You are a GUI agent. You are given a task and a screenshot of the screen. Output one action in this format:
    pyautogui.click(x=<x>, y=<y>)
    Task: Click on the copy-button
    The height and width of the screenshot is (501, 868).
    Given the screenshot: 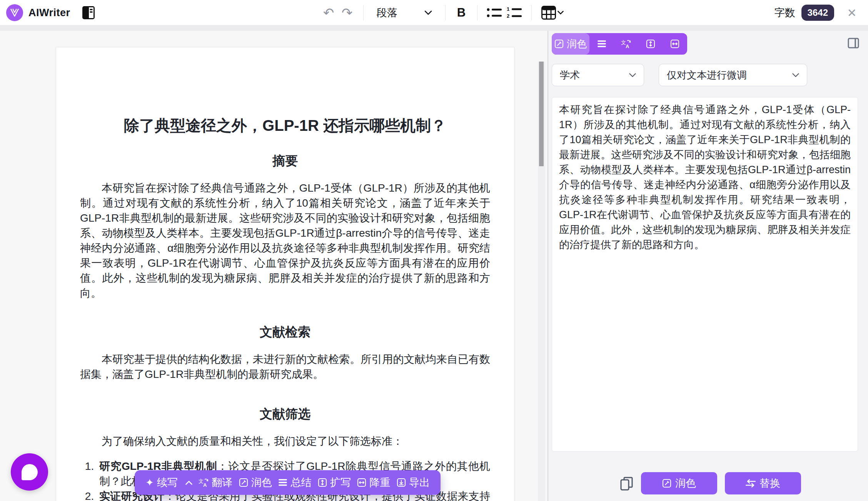 What is the action you would take?
    pyautogui.click(x=627, y=484)
    